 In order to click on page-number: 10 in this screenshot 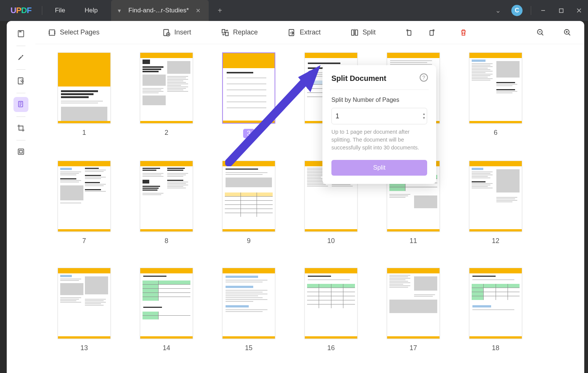, I will do `click(331, 241)`.